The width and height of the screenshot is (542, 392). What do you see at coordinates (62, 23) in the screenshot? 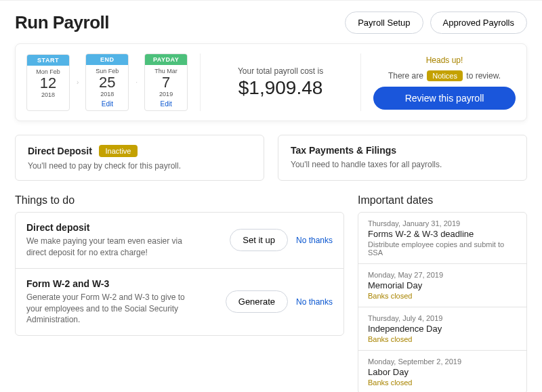
I see `page-title: Run Payroll` at bounding box center [62, 23].